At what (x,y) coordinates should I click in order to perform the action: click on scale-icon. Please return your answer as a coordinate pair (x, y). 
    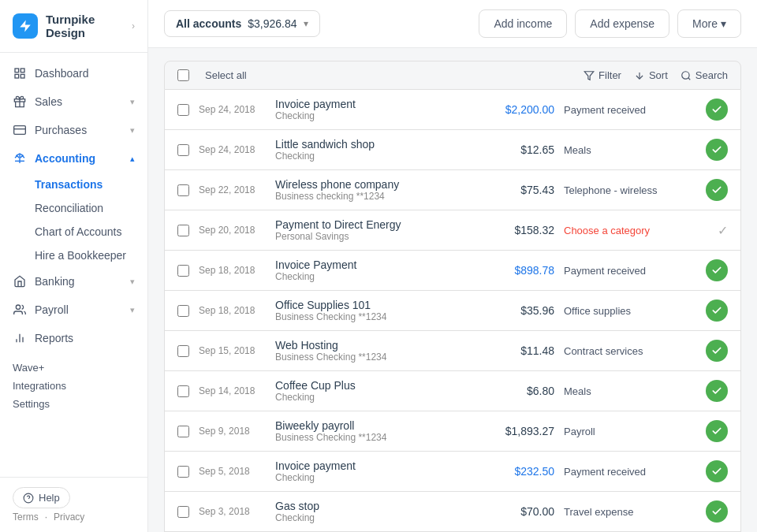
    Looking at the image, I should click on (20, 158).